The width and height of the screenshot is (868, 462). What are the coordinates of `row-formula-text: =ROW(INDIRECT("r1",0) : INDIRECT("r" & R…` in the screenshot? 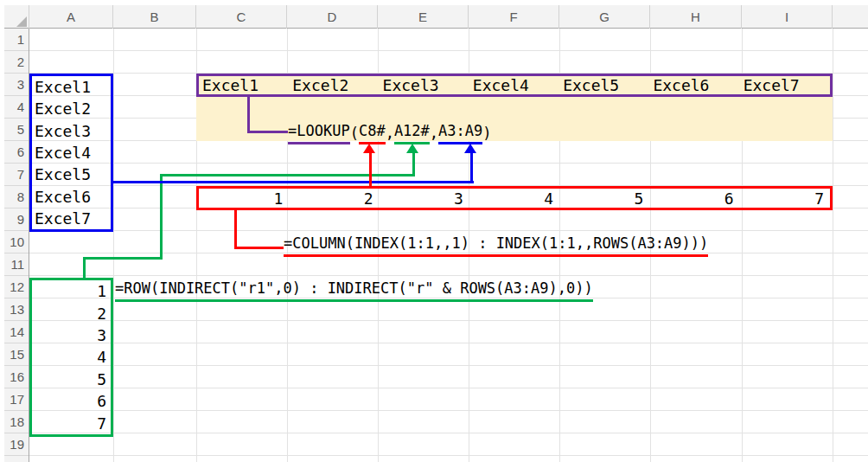 It's located at (354, 291).